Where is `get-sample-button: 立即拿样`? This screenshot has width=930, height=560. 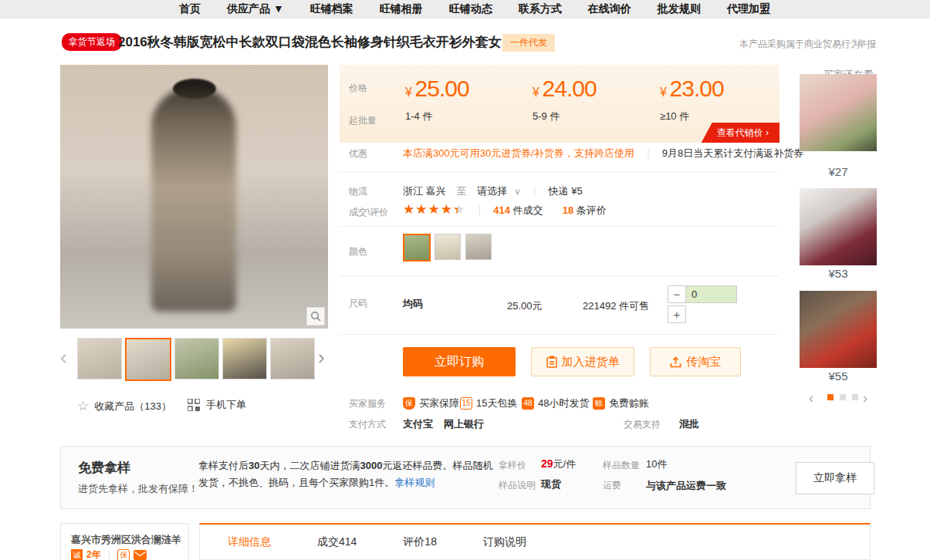
get-sample-button: 立即拿样 is located at coordinates (835, 478).